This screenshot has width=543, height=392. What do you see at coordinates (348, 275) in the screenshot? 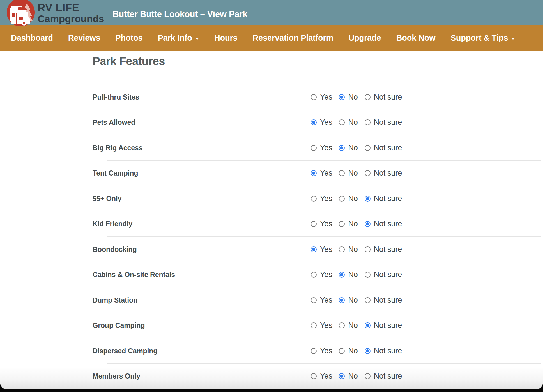
I see `radio-option-no-cabins-on-site-rentals: No` at bounding box center [348, 275].